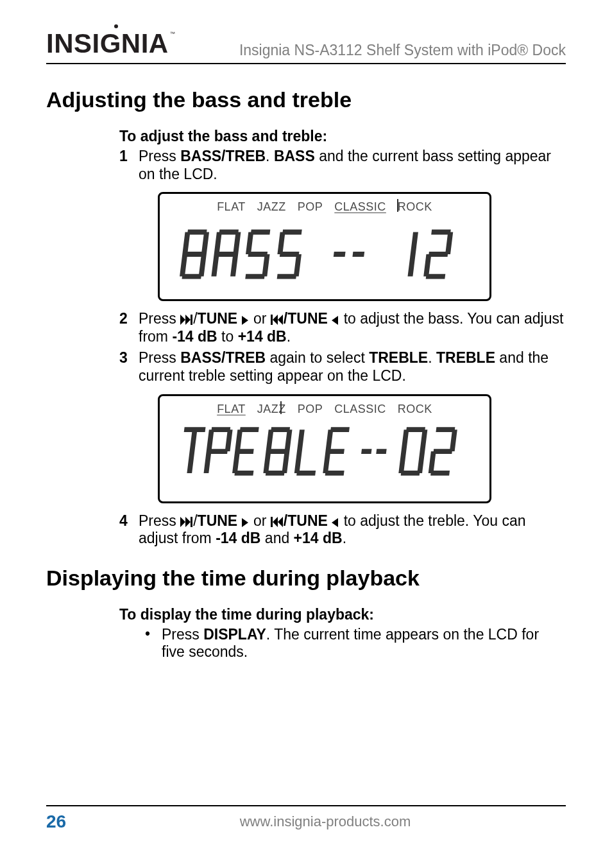  Describe the element at coordinates (129, 530) in the screenshot. I see `step-number: 4` at that location.